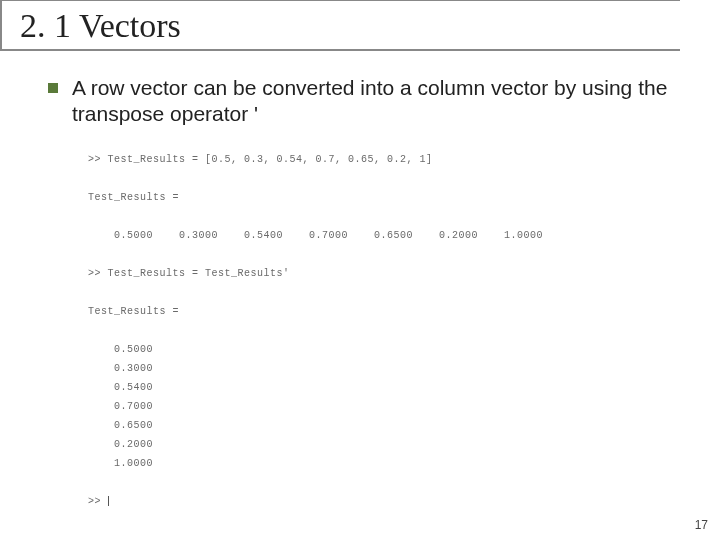  What do you see at coordinates (120, 426) in the screenshot?
I see `code-line: 0.6500` at bounding box center [120, 426].